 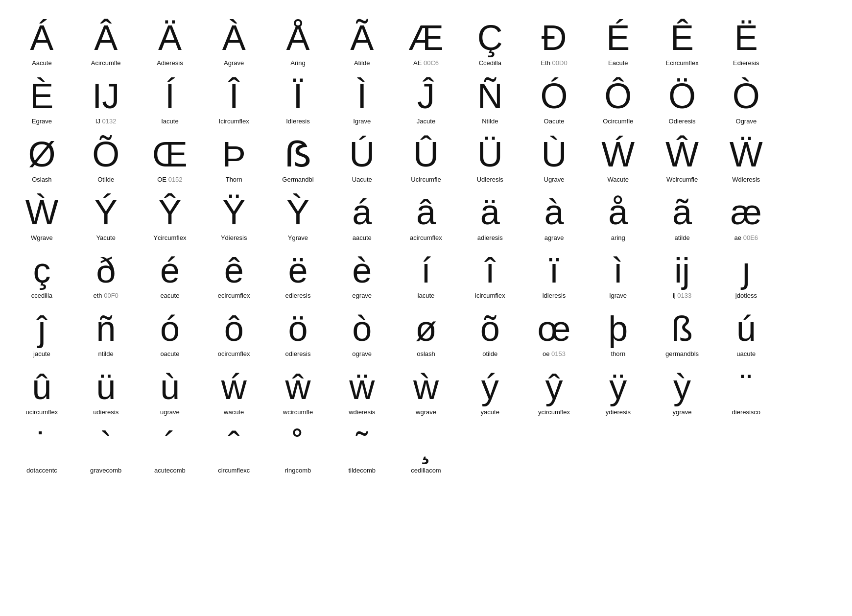 I want to click on glyph-character: Ĵ, so click(x=426, y=96).